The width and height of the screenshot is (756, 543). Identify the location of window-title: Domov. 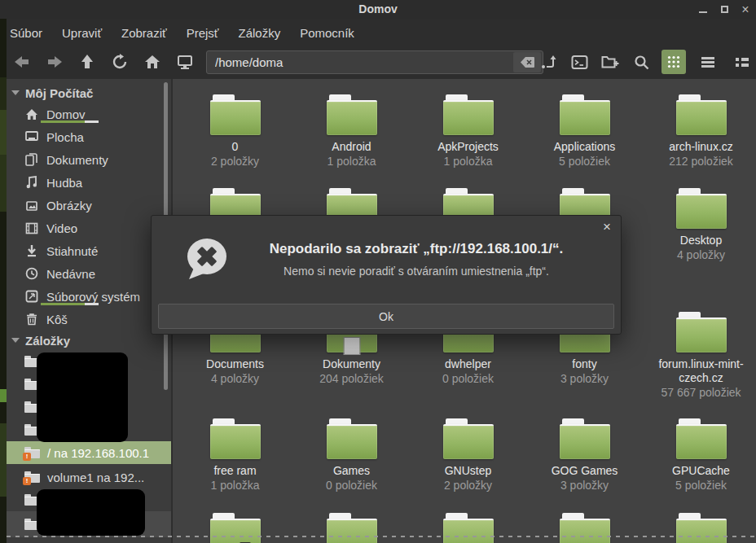
(378, 9).